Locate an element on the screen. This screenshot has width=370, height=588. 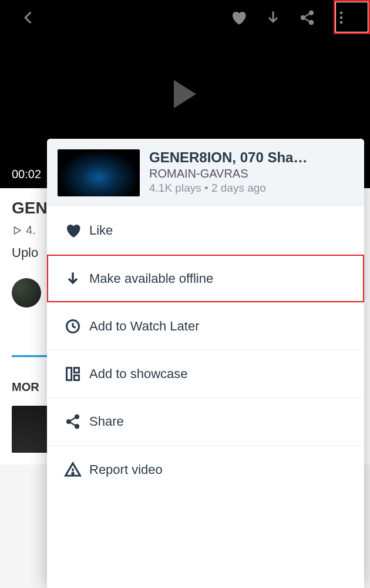
warning-icon is located at coordinates (73, 470).